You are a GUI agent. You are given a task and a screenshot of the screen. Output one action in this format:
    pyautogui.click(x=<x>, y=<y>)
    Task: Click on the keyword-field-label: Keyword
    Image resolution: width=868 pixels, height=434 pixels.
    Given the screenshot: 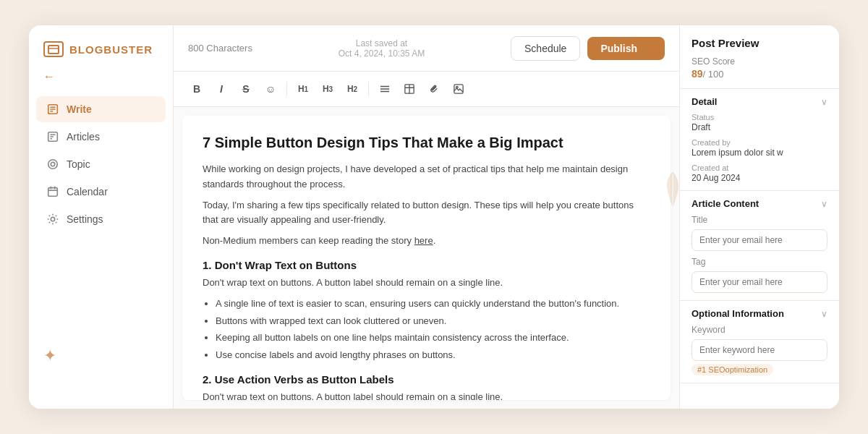 What is the action you would take?
    pyautogui.click(x=760, y=330)
    